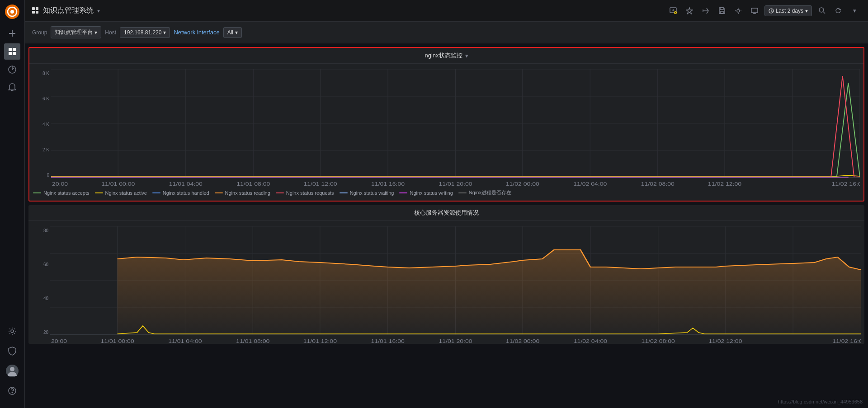 The image size is (868, 408). What do you see at coordinates (854, 11) in the screenshot?
I see `refresh-dropdown-button: ▾` at bounding box center [854, 11].